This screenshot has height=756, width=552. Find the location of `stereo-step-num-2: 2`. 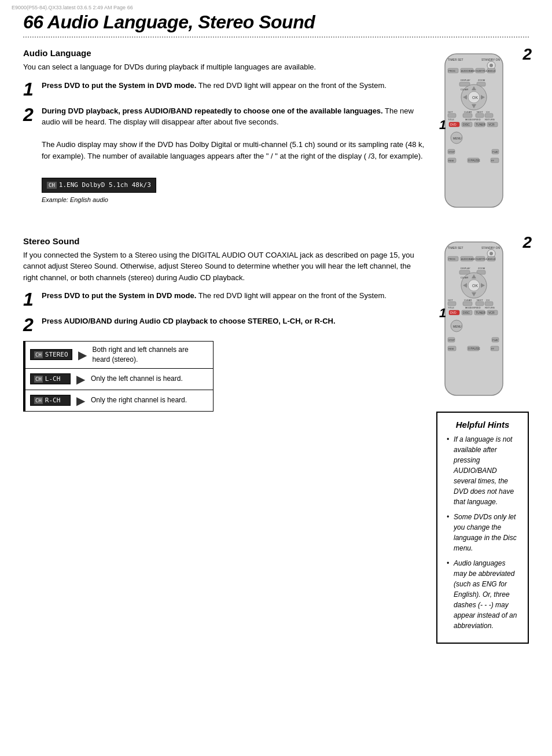

stereo-step-num-2: 2 is located at coordinates (527, 243).